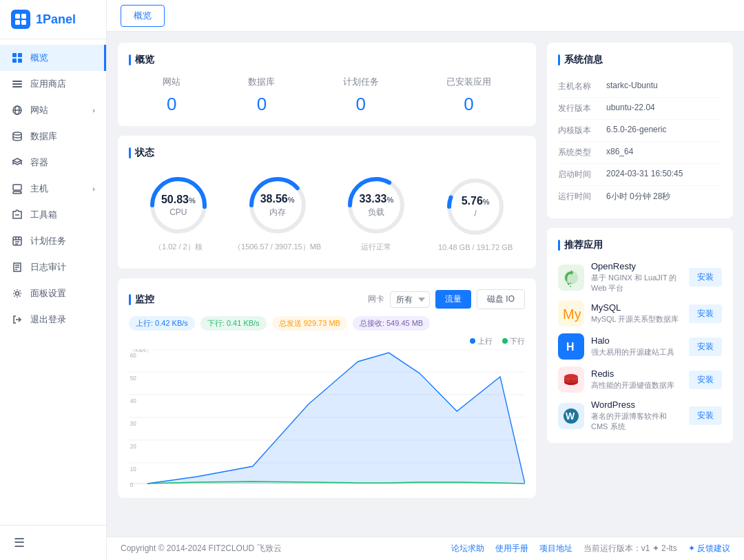  Describe the element at coordinates (53, 293) in the screenshot. I see `sidebar-item-panelset: 面板设置` at that location.